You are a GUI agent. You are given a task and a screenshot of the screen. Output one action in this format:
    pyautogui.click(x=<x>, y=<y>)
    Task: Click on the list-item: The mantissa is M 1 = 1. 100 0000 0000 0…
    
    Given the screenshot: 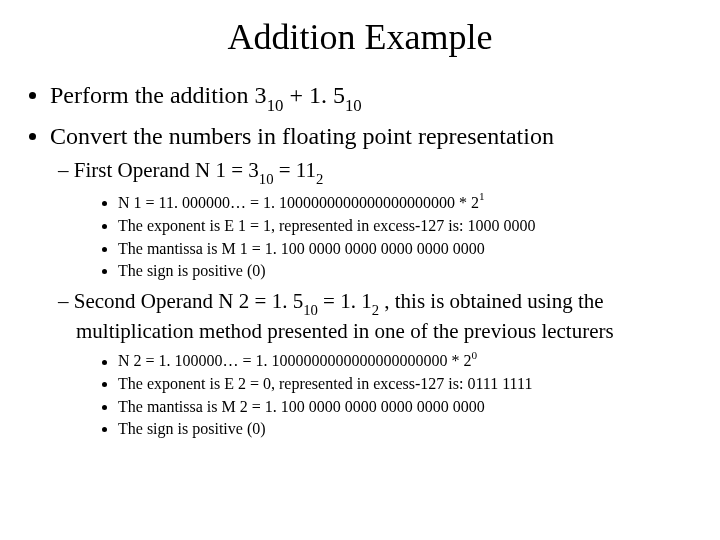 What is the action you would take?
    pyautogui.click(x=405, y=249)
    